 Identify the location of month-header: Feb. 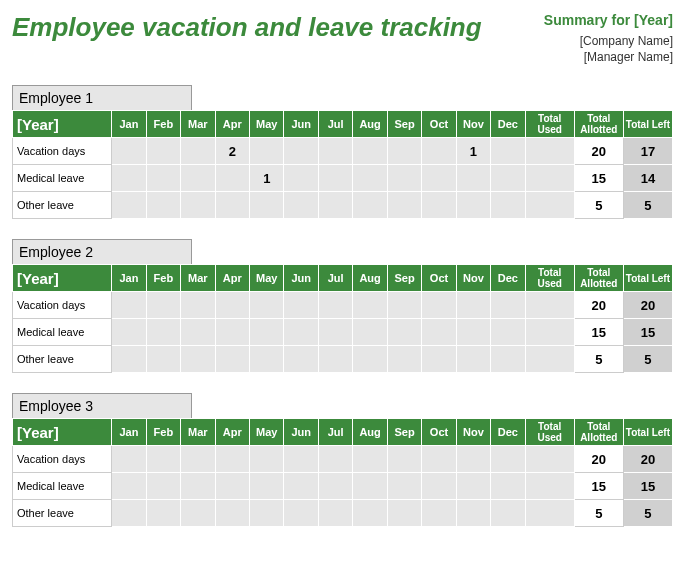
(163, 124).